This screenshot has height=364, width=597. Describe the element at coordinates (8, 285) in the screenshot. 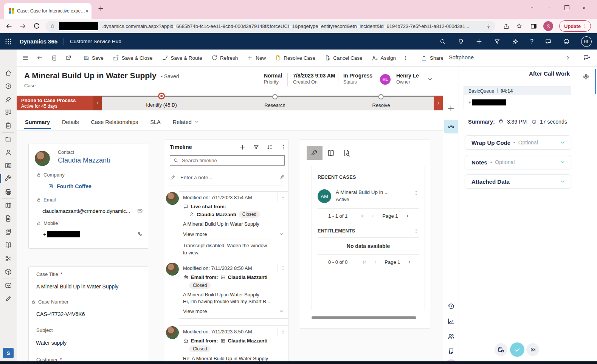

I see `sidebar-item-inbox-icon` at that location.